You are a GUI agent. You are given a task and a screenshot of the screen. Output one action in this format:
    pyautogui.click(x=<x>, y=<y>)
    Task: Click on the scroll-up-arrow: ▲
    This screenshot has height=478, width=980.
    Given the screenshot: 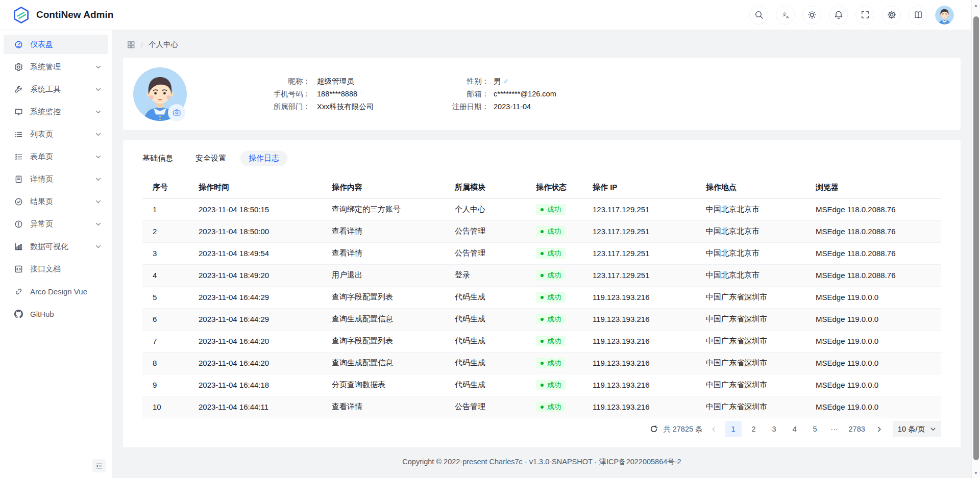 What is the action you would take?
    pyautogui.click(x=976, y=5)
    